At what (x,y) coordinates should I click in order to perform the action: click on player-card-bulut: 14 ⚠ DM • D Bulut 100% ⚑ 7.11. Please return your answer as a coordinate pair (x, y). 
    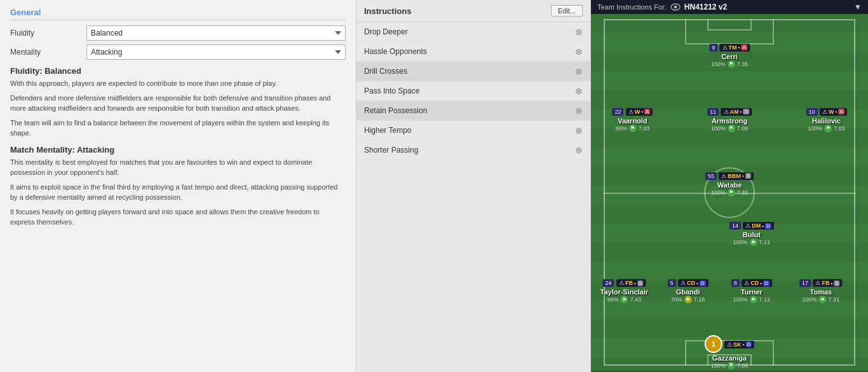
    Looking at the image, I should click on (752, 233).